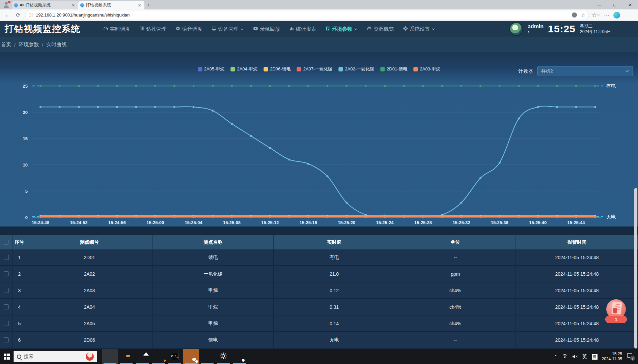  I want to click on breadcrumb-item: 首页, so click(6, 44).